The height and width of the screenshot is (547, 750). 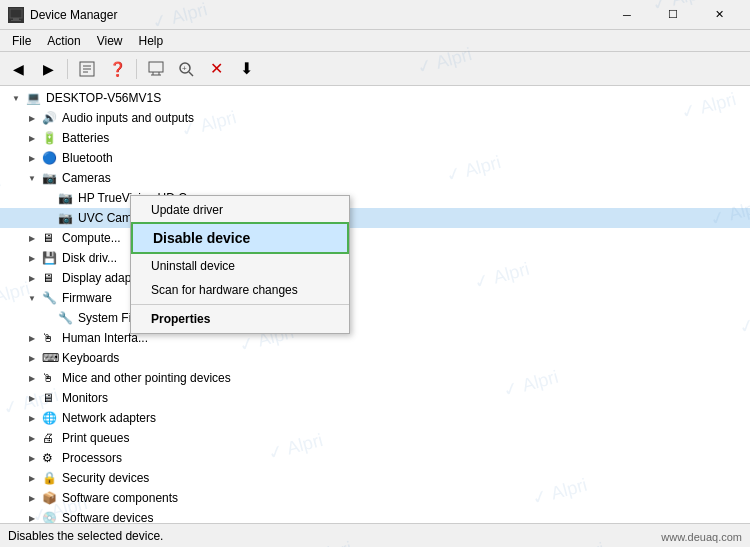 I want to click on maximize-button: ☐, so click(x=673, y=15).